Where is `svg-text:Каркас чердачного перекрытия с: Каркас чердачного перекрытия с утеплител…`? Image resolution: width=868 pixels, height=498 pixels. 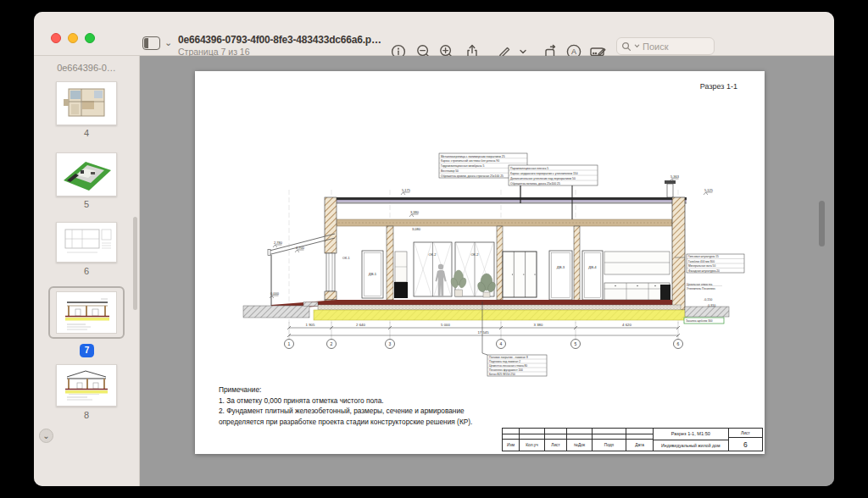 svg-text:Каркас чердачного перекрытия с: Каркас чердачного перекрытия с утеплител… is located at coordinates (544, 174).